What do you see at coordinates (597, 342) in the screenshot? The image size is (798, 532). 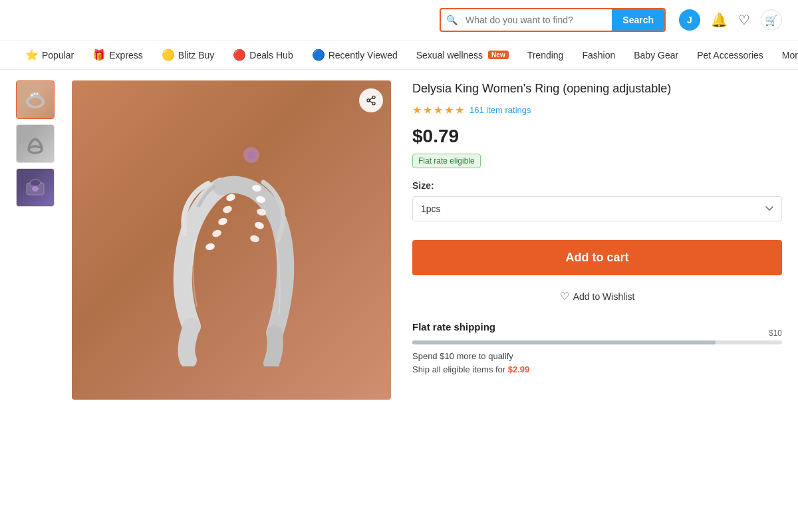 I see `shipping-progress-bar: $10` at bounding box center [597, 342].